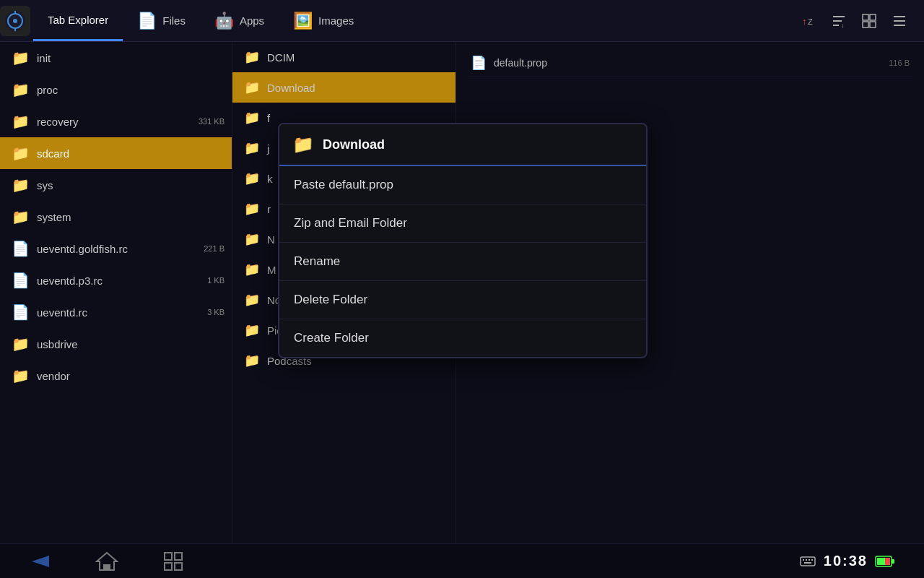  I want to click on menu-button, so click(899, 21).